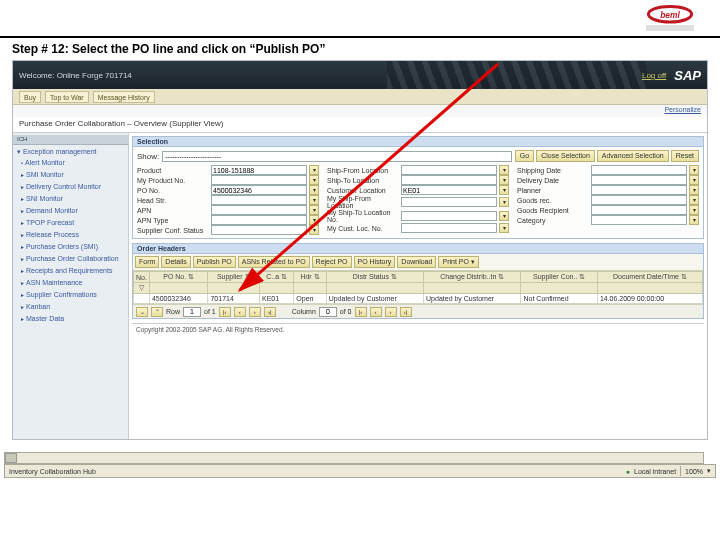  Describe the element at coordinates (255, 312) in the screenshot. I see `next-row-icon: ›` at that location.